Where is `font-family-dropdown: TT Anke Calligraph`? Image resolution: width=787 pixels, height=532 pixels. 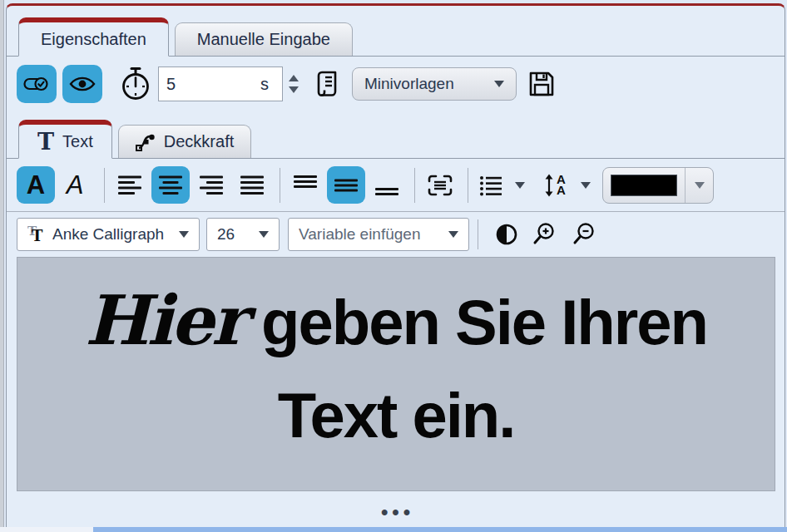 font-family-dropdown: TT Anke Calligraph is located at coordinates (108, 234).